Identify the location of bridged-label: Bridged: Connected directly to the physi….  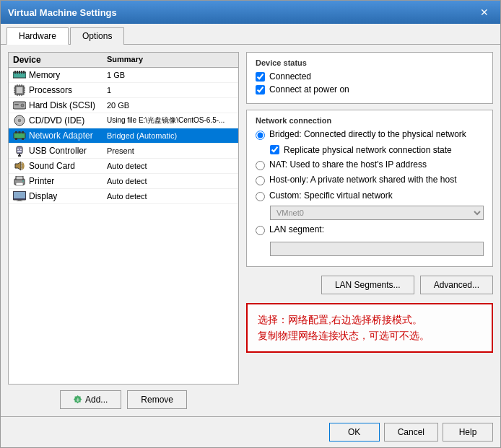
(368, 135).